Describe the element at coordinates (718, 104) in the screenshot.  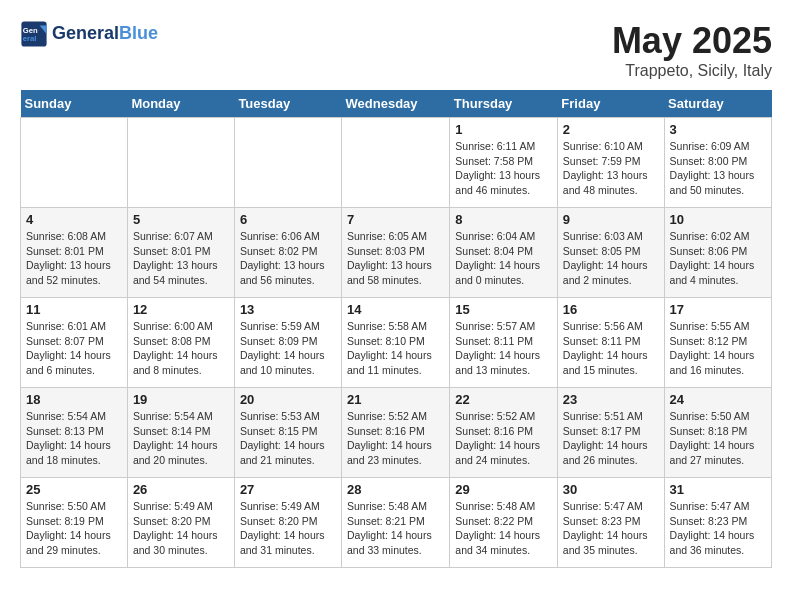
I see `weekday-header: Saturday` at that location.